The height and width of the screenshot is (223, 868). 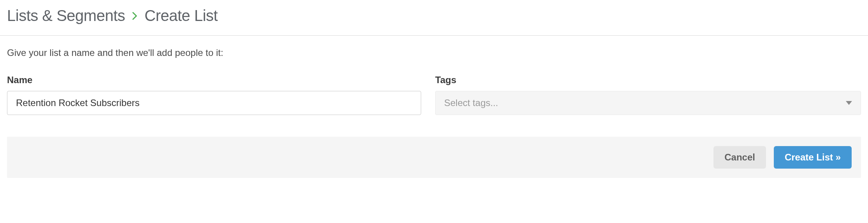 What do you see at coordinates (740, 157) in the screenshot?
I see `cancel-button: Cancel` at bounding box center [740, 157].